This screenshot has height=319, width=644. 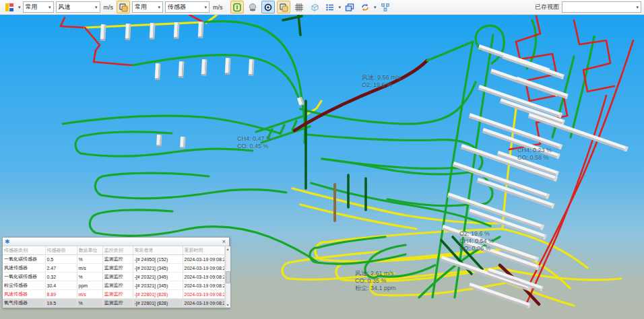 What do you see at coordinates (340, 7) in the screenshot?
I see `list-caret: ▾` at bounding box center [340, 7].